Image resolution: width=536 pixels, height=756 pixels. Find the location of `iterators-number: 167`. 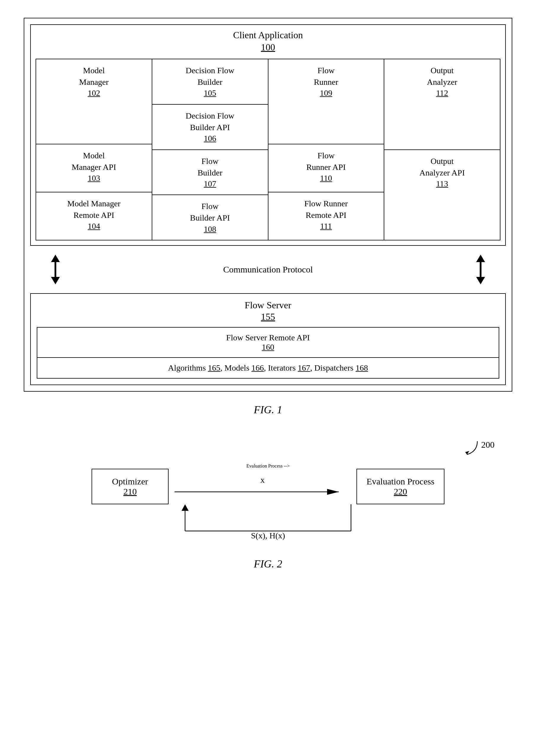

iterators-number: 167 is located at coordinates (304, 368).